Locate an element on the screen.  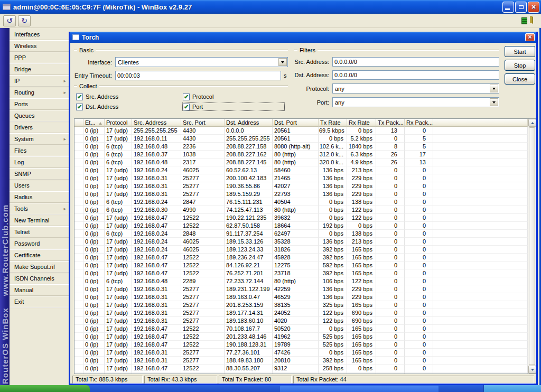
sidebar-item-wireless: Wireless is located at coordinates (39, 46).